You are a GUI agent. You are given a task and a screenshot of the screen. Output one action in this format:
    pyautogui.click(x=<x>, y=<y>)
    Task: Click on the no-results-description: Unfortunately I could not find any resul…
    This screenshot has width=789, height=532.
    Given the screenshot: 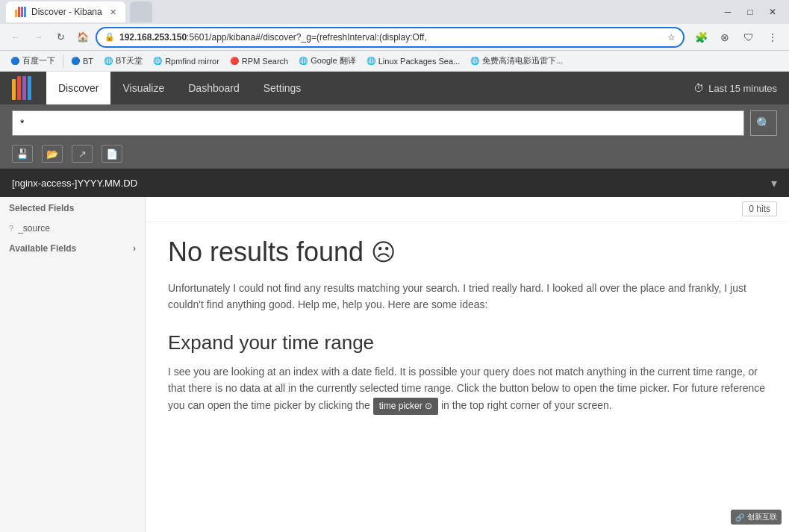 What is the action you would take?
    pyautogui.click(x=467, y=297)
    